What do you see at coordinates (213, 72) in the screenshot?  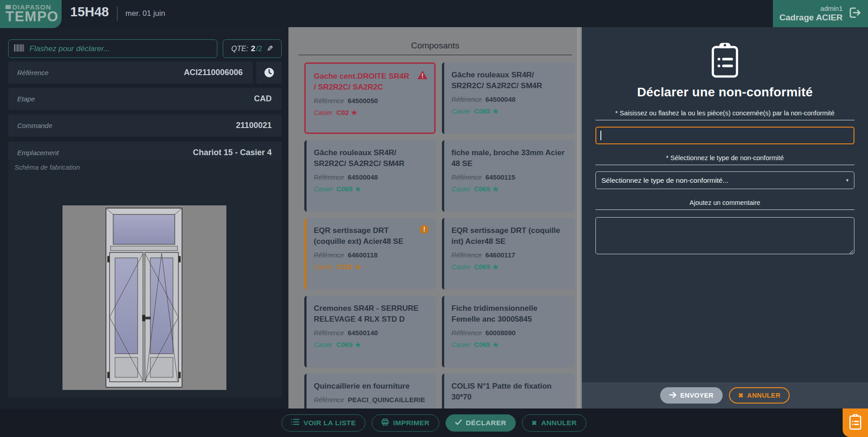 I see `field-value: ACI2110006006` at bounding box center [213, 72].